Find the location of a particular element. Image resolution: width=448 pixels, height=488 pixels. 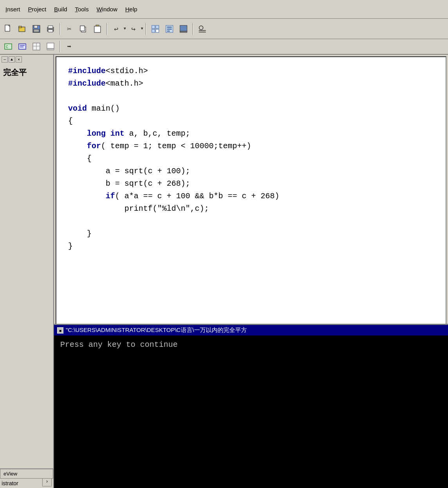

code-line-10: if( a*a == c + 100 && b*b == c + 268) is located at coordinates (251, 196).